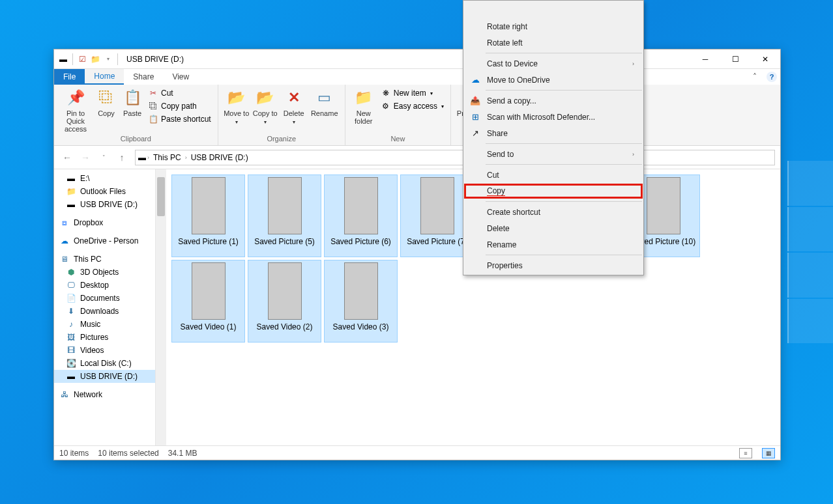  What do you see at coordinates (475, 101) in the screenshot?
I see `send-icon: 📤` at bounding box center [475, 101].